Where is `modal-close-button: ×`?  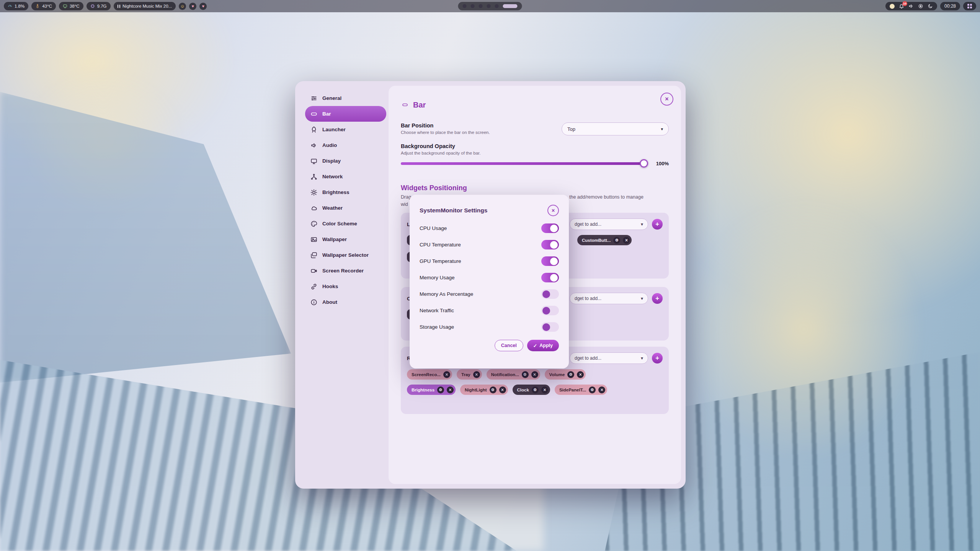 modal-close-button: × is located at coordinates (553, 210).